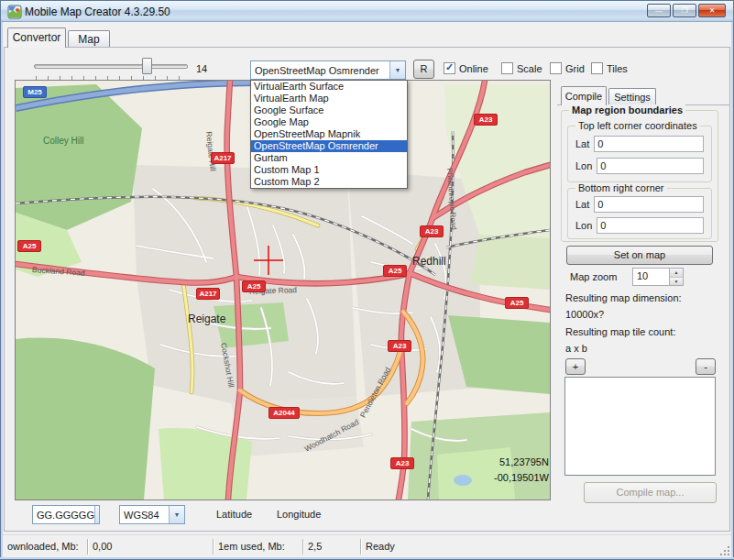  I want to click on checkbox-scale-box, so click(508, 68).